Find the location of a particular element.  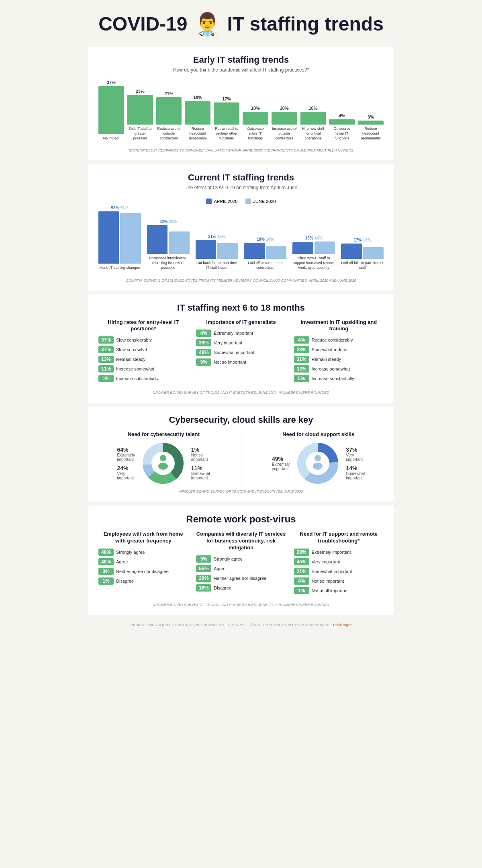

cyber-content: Need for cybersecurity talent 64% Extrem… is located at coordinates (241, 458).